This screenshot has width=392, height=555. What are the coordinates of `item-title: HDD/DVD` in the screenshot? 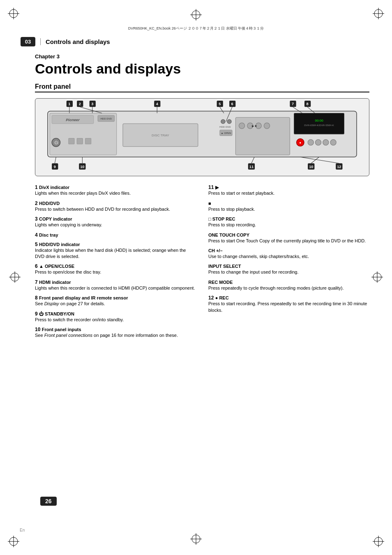 It's located at (49, 203).